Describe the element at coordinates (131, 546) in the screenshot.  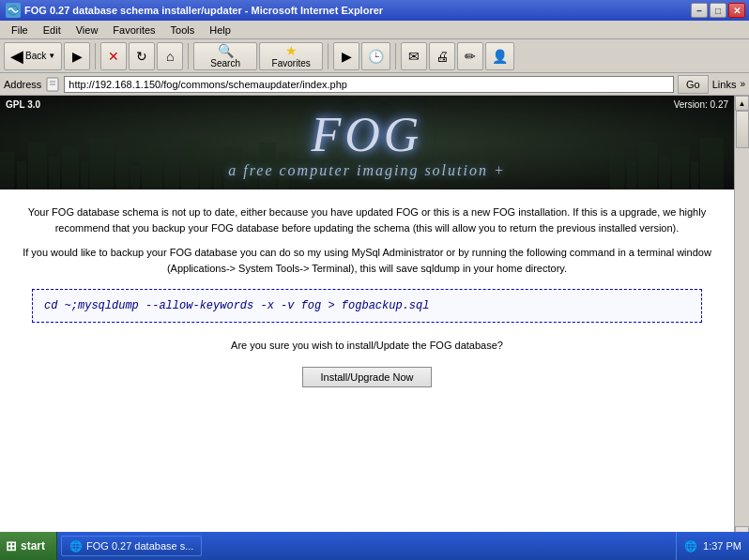
I see `taskbar-ie-item: 🌐 FOG 0.27 database s...` at that location.